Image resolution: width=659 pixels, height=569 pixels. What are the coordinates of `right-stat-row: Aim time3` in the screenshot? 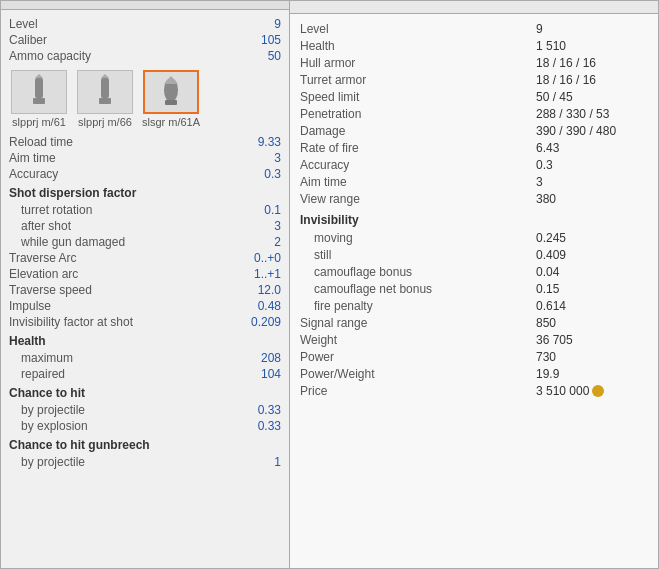 It's located at (474, 182).